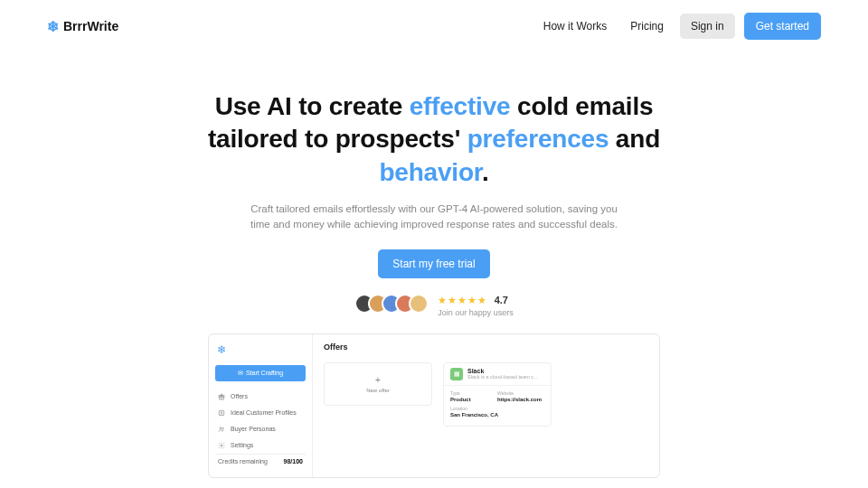  I want to click on get-started-button: Get started, so click(783, 26).